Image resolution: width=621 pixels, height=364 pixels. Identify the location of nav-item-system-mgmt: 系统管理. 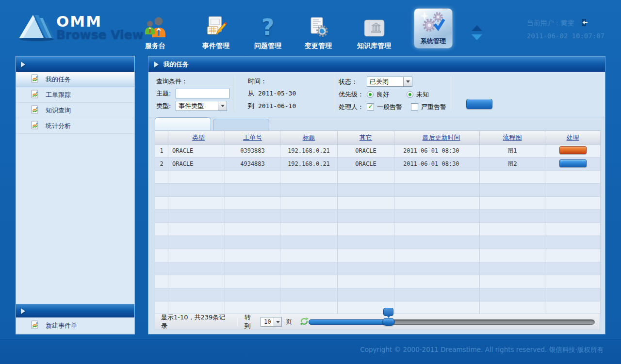
(433, 28).